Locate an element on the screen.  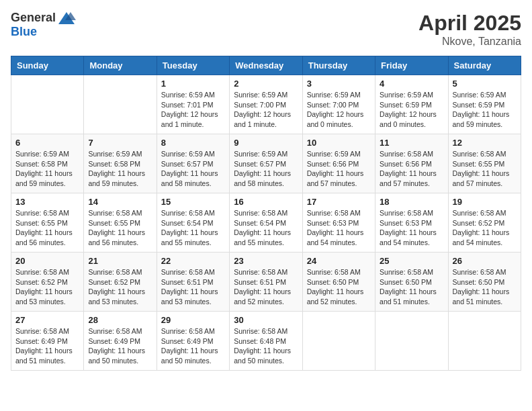
weekday-header-row: SundayMondayTuesdayWednesdayThursdayFrid… is located at coordinates (266, 66).